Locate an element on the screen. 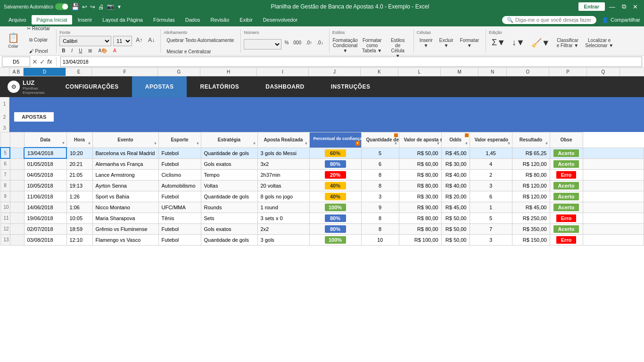  resultado-filter-arrow: ▼ is located at coordinates (547, 143).